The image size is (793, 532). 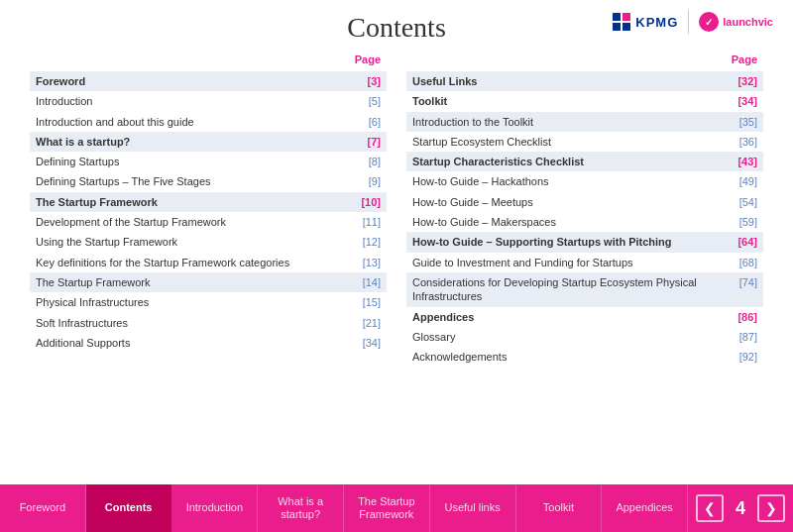 I want to click on toc-row: Soft Infrastructures[21], so click(x=208, y=323).